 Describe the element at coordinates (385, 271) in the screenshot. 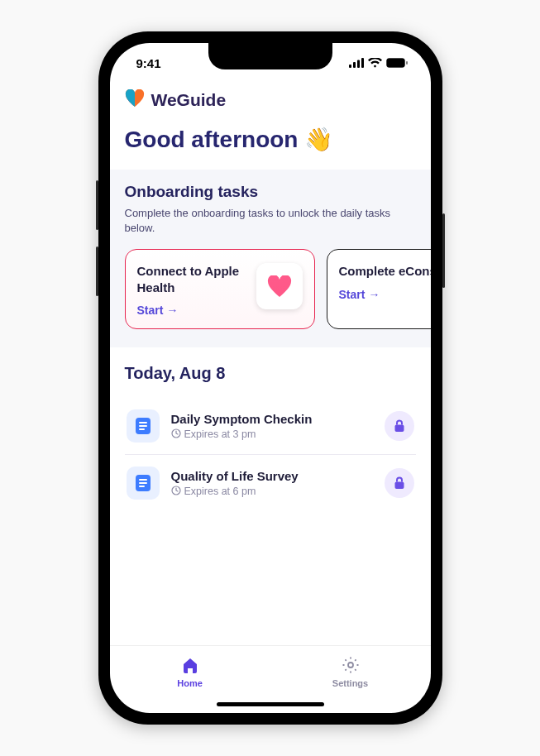

I see `card-title: Complete eConsent` at that location.